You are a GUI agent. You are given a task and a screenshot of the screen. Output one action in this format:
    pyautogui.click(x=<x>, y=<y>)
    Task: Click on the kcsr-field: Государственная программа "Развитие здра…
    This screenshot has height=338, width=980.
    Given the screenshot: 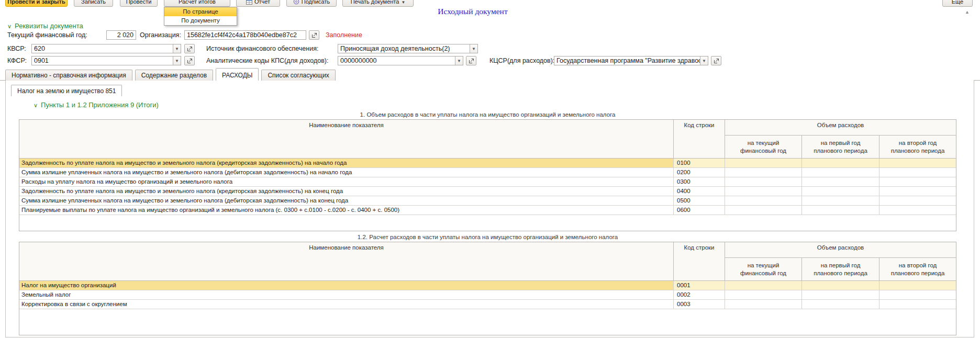 What is the action you would take?
    pyautogui.click(x=631, y=61)
    